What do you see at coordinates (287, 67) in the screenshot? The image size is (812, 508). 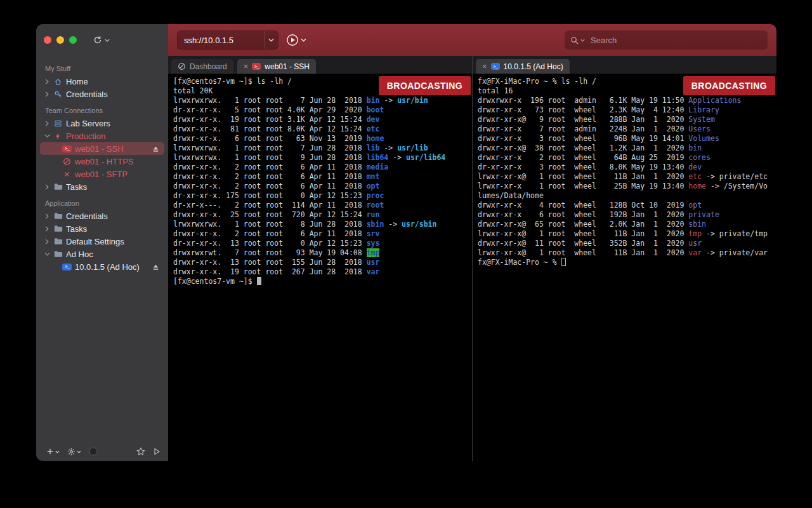 I see `tab-label: web01 - SSH` at bounding box center [287, 67].